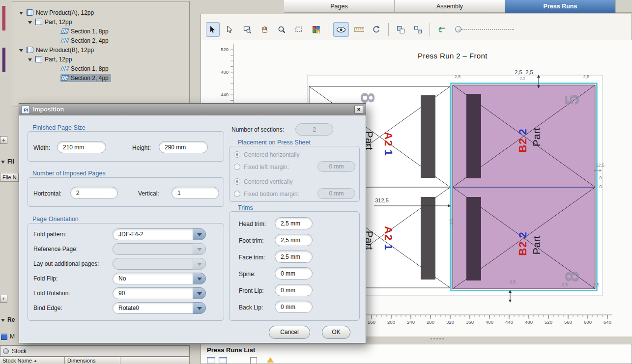  I want to click on stock-icon, so click(6, 351).